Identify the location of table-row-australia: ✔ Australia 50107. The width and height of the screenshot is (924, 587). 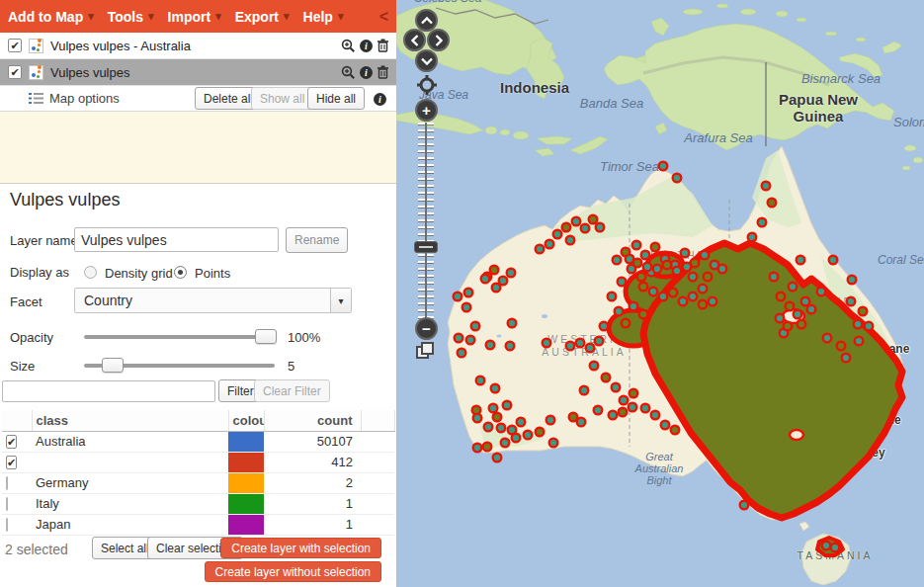
(198, 441).